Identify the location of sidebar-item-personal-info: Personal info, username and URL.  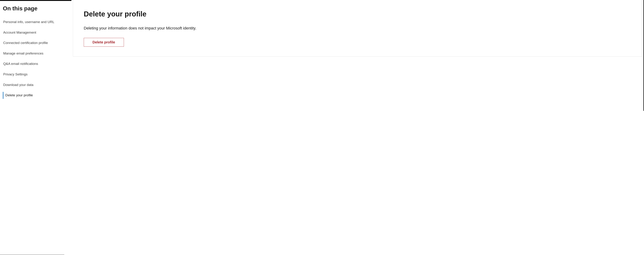
(36, 22).